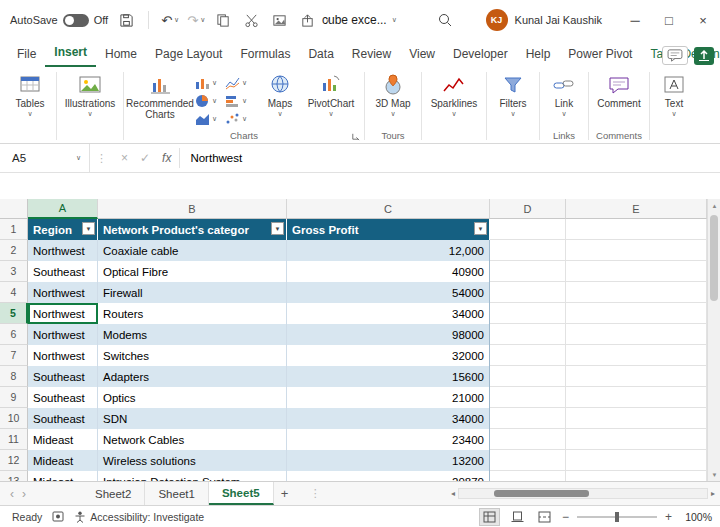  I want to click on page-break-view-button, so click(544, 517).